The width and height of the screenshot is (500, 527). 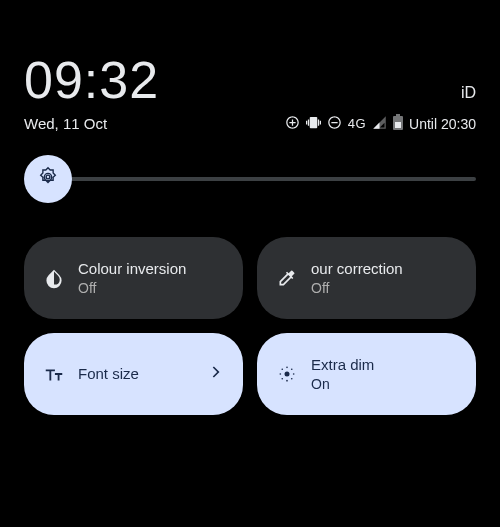 I want to click on network-type: 4G, so click(x=357, y=124).